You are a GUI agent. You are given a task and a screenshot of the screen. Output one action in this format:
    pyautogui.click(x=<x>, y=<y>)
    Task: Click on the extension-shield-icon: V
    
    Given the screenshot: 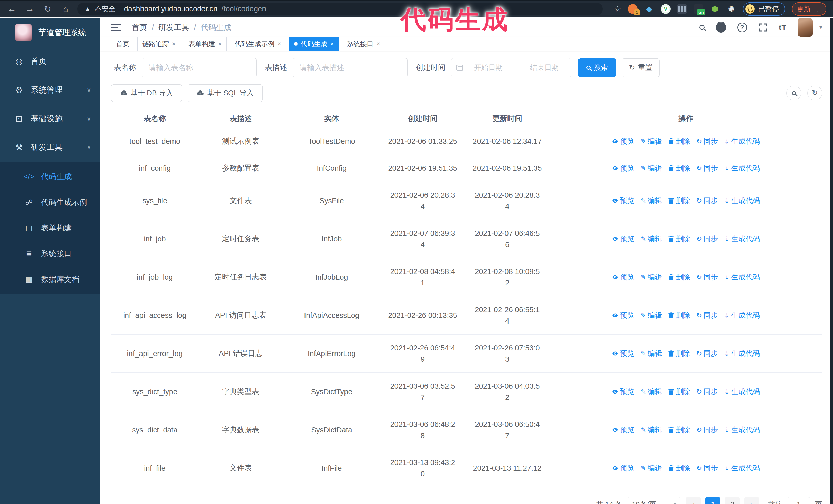 What is the action you would take?
    pyautogui.click(x=666, y=9)
    